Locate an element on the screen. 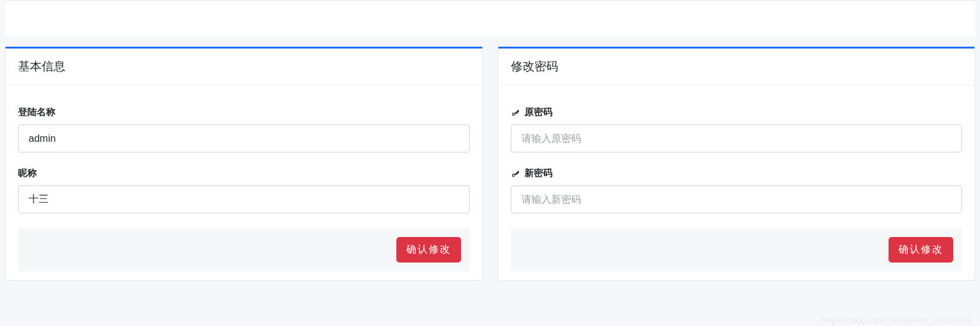 The height and width of the screenshot is (326, 980). top-spacer is located at coordinates (490, 18).